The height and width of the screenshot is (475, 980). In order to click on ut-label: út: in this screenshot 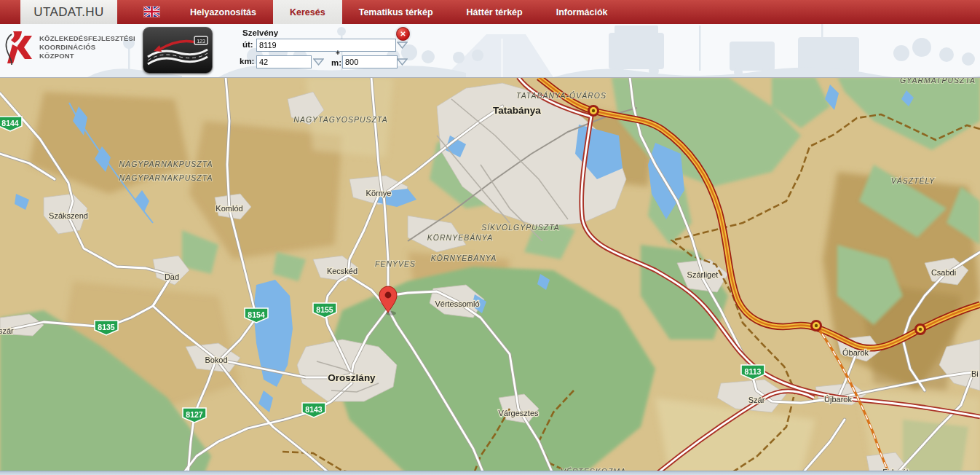, I will do `click(248, 44)`.